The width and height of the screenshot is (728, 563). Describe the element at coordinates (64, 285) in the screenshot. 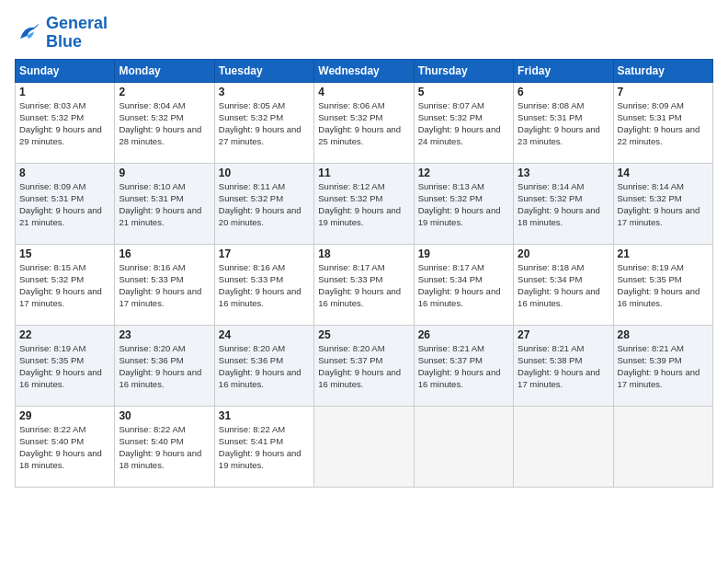

I see `day-info: Sunrise: 8:15 AMSunset: 5:32 PMDaylight:…` at that location.